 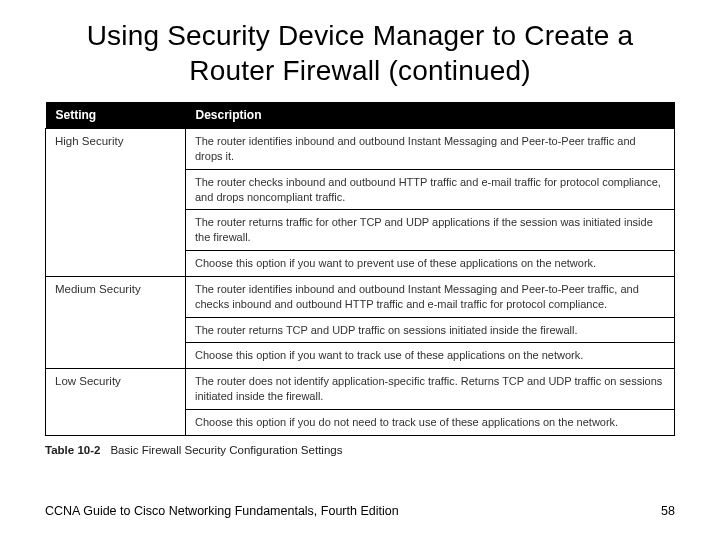 What do you see at coordinates (222, 511) in the screenshot?
I see `footer-source: CCNA Guide to Cisco Networking Fundament…` at bounding box center [222, 511].